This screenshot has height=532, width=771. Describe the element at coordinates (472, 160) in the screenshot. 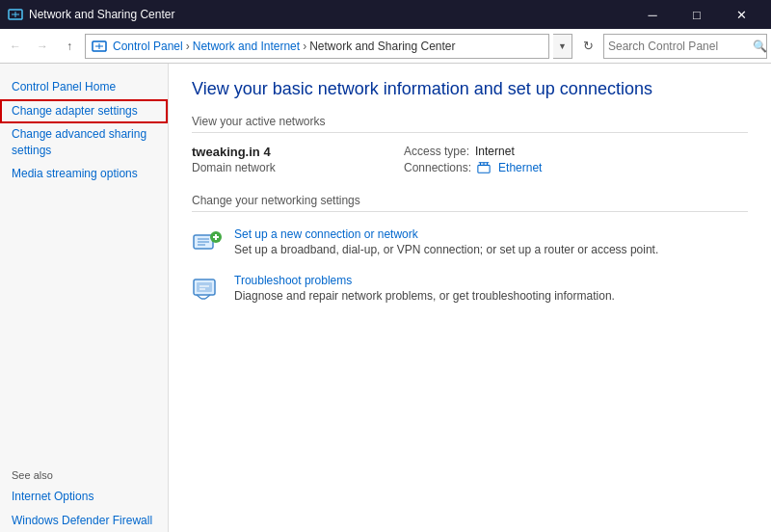

I see `network-access-block: Access type: Internet Connections: Ether…` at that location.